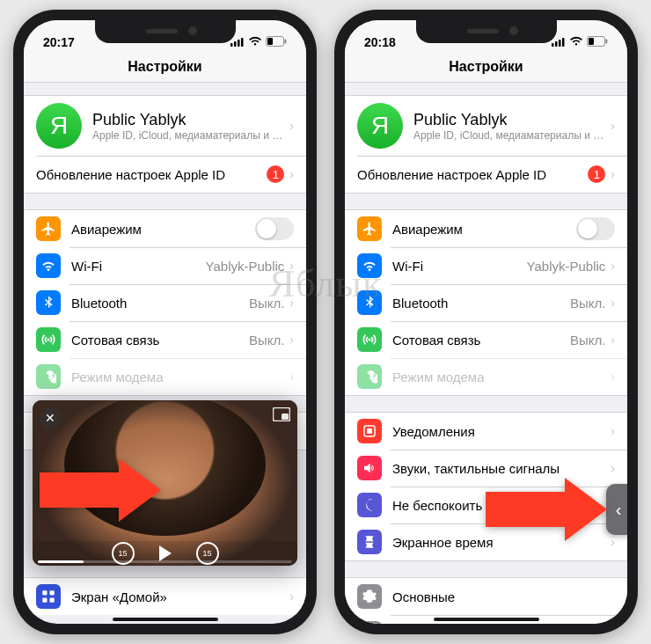  Describe the element at coordinates (48, 596) in the screenshot. I see `home-icon` at that location.